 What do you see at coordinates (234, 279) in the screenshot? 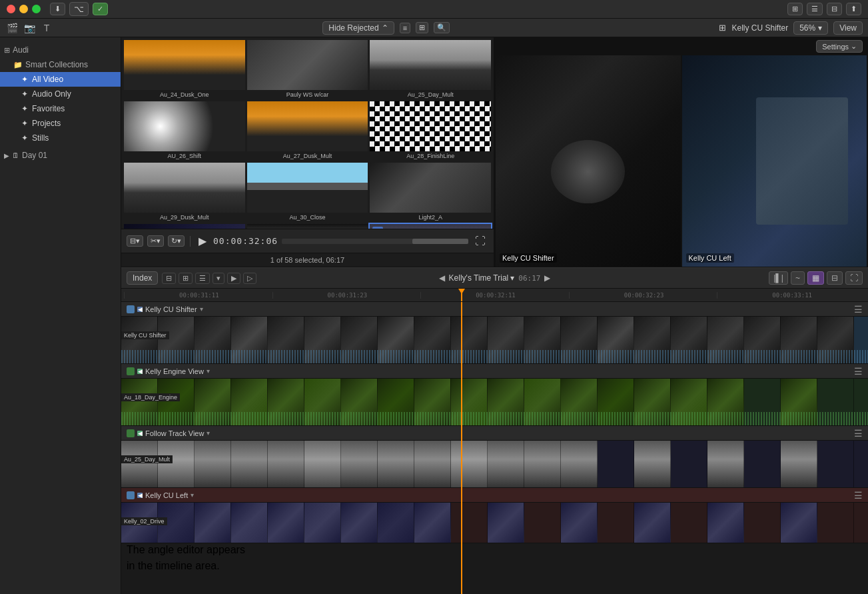
I see `play-tl-btn: ▶` at bounding box center [234, 279].